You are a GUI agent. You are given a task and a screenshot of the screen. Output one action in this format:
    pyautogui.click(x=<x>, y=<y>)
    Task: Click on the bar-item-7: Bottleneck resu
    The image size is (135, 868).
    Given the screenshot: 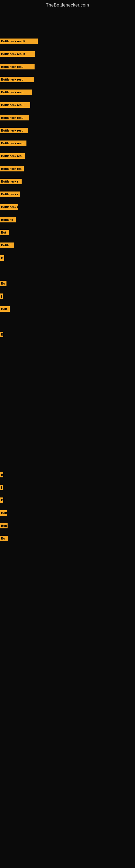 What is the action you would take?
    pyautogui.click(x=14, y=130)
    